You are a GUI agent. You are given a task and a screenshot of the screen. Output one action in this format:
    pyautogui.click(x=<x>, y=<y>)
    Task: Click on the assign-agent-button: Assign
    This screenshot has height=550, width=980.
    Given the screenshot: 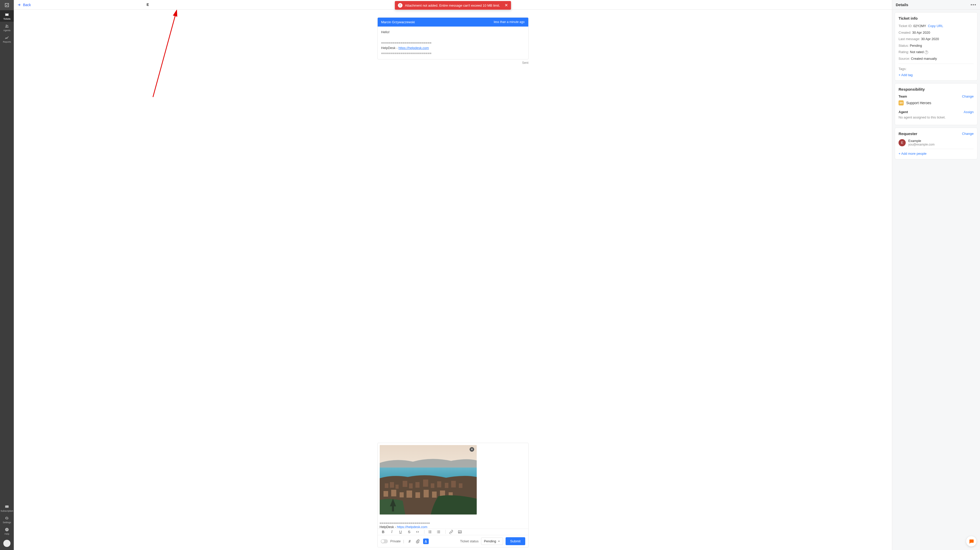 What is the action you would take?
    pyautogui.click(x=969, y=112)
    